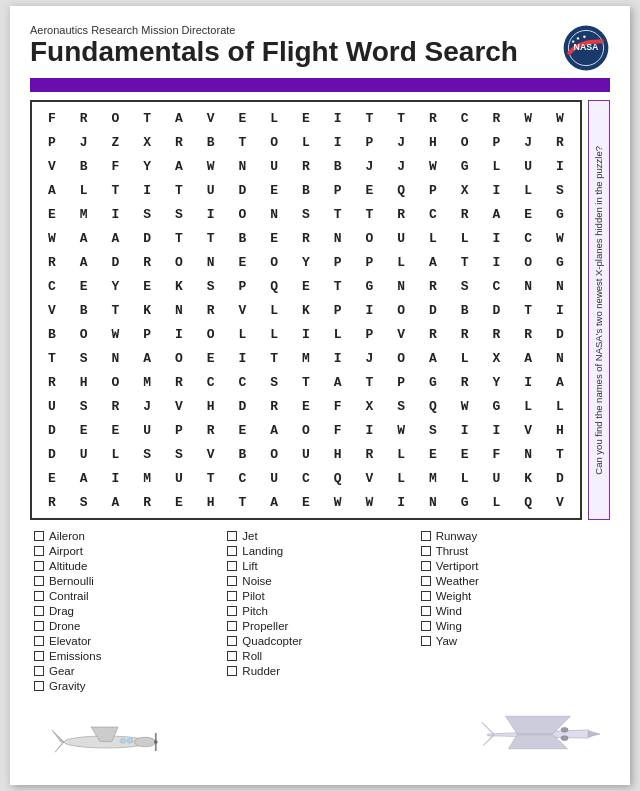 This screenshot has height=791, width=640. I want to click on table-row: EAIMUTCUCQVLMLUKD, so click(306, 478).